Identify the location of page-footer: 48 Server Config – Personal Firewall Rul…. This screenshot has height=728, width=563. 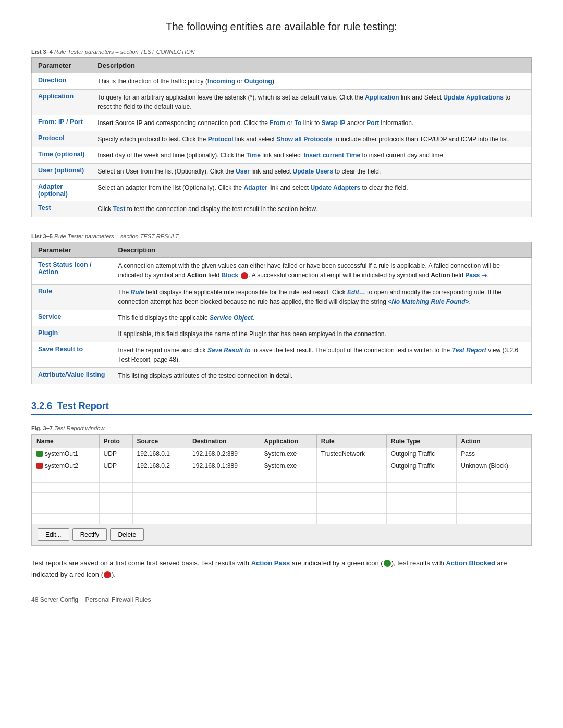
(282, 600).